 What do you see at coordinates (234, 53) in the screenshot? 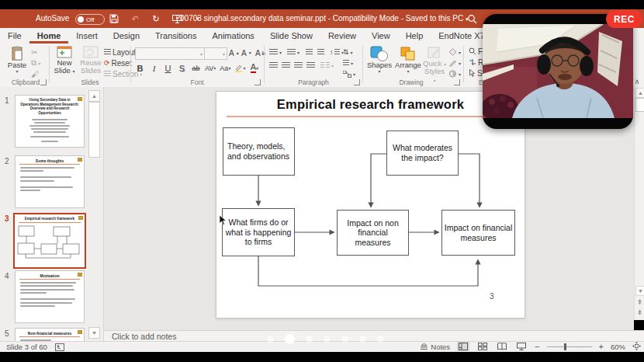
I see `grow-font-button: A▲` at bounding box center [234, 53].